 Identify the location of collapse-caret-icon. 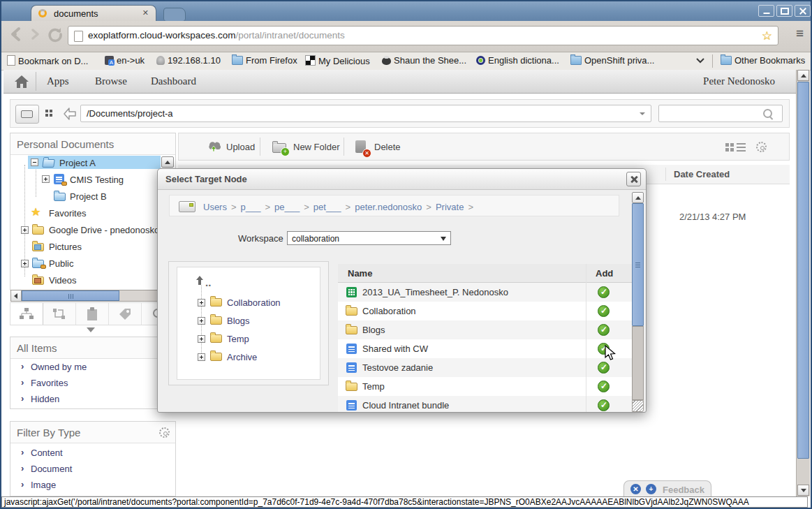
(91, 332).